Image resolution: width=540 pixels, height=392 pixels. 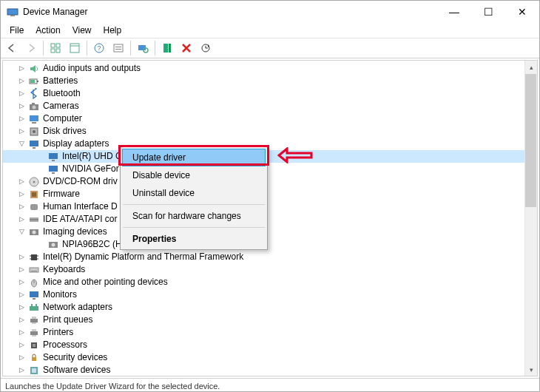 I want to click on menu-scan-hardware: Scan for hardware changes, so click(x=194, y=216).